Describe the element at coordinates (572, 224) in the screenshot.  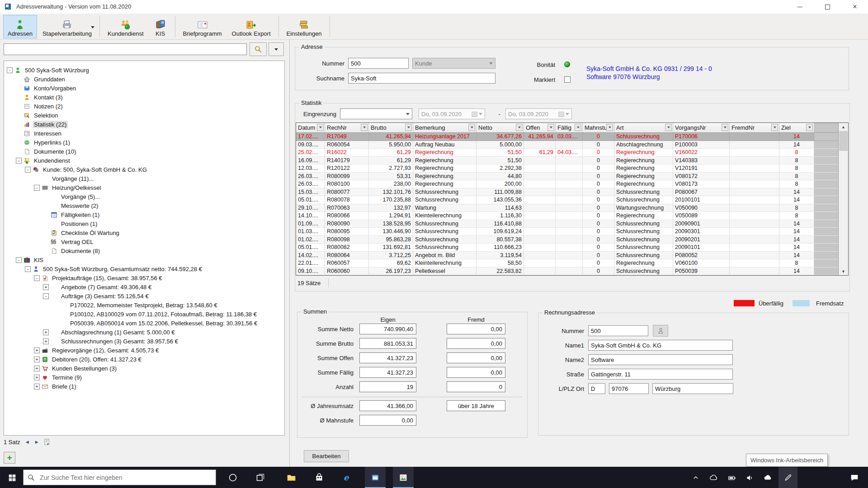
I see `table-row: 01.09....R080090138.528,95Schlussrechnun…` at that location.